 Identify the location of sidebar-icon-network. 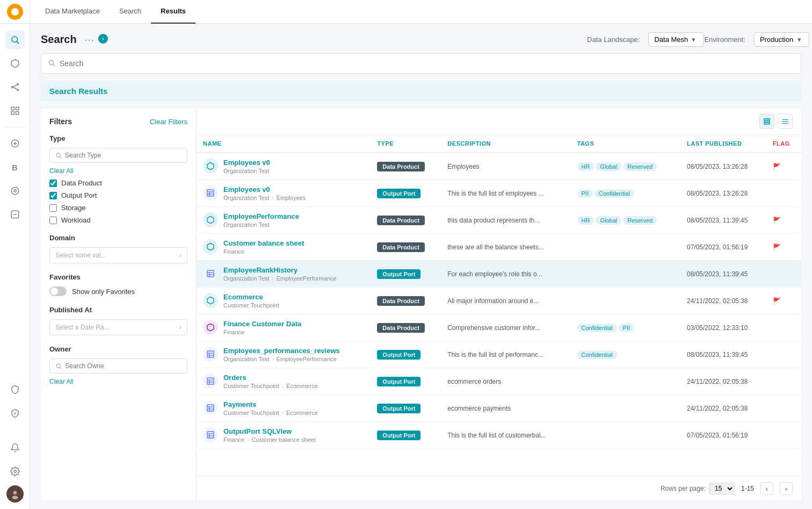
(15, 87).